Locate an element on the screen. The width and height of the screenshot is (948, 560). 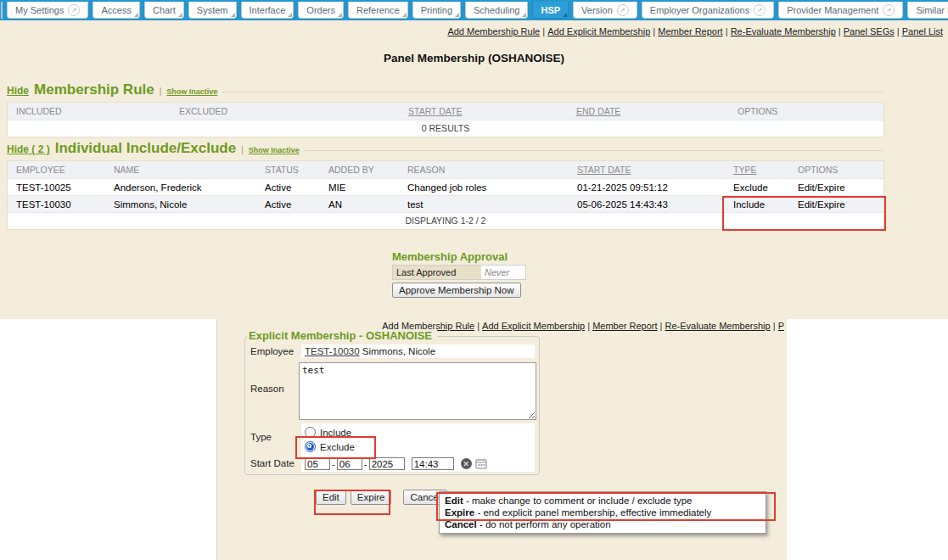
empty-results: 0 RESULTS is located at coordinates (446, 128).